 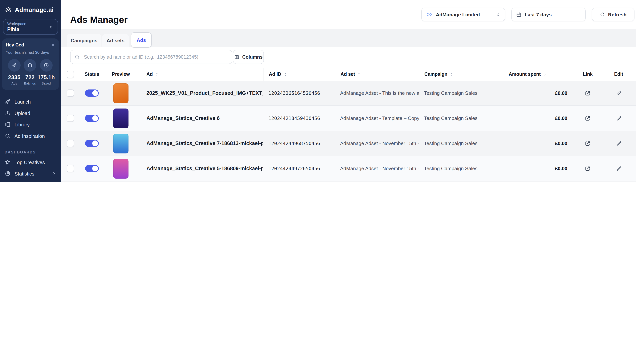 I want to click on columns-label: Columns, so click(x=253, y=57).